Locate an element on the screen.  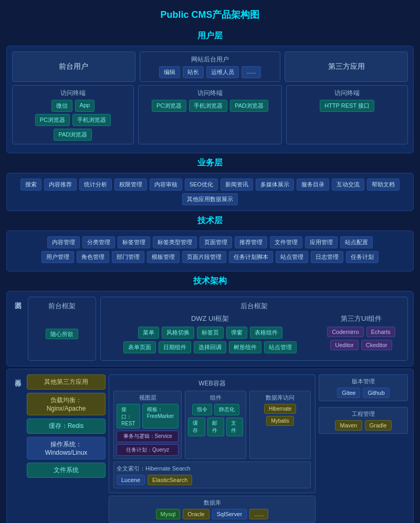
biz-content-recommend: 内容推荐 is located at coordinates (60, 185).